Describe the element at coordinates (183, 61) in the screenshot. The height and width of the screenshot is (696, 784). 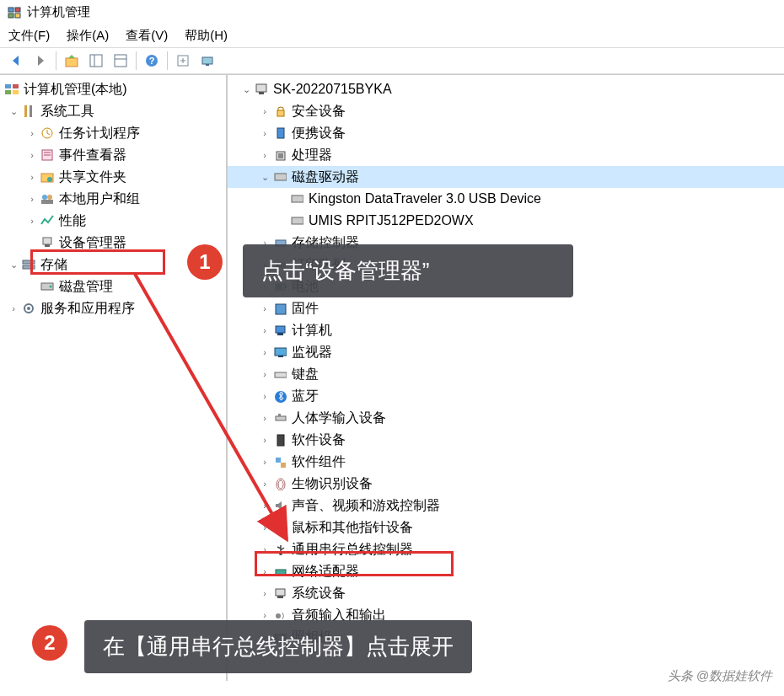
I see `action-button` at that location.